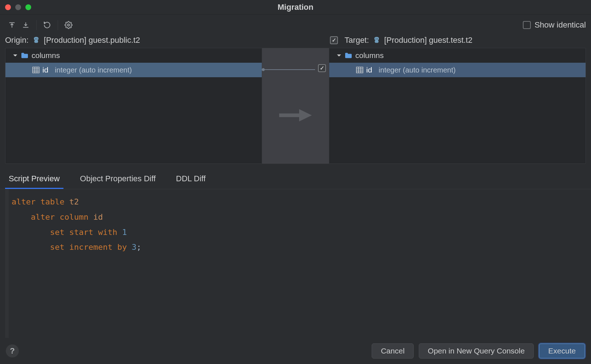  Describe the element at coordinates (296, 42) in the screenshot. I see `origin-target-row: Origin: [Production] guest.public.t2 Tar…` at that location.